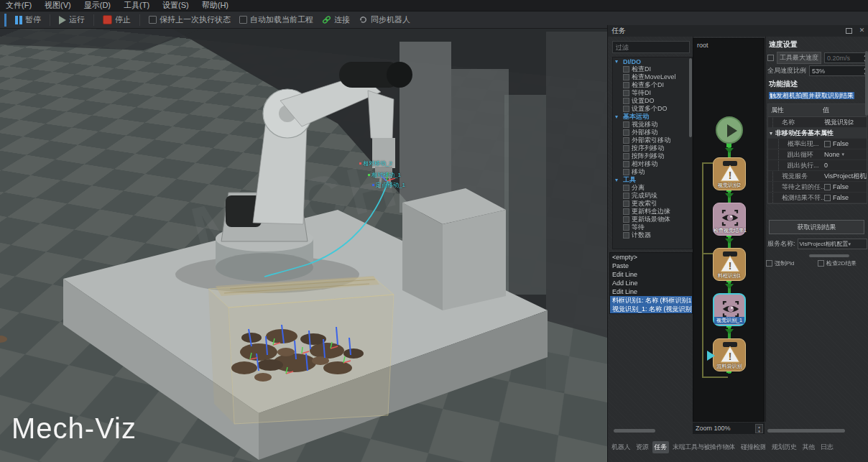  Describe the element at coordinates (384, 20) in the screenshot. I see `sync-robot-button: 同步机器人` at that location.